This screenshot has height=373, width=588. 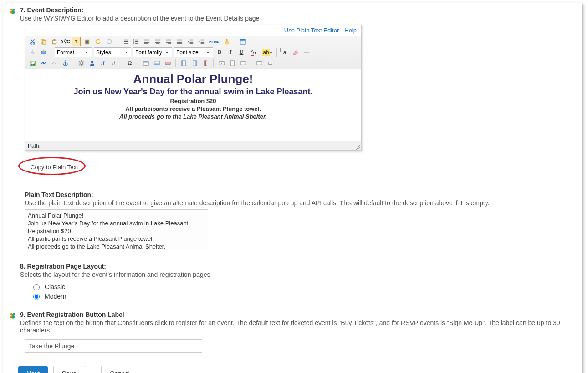 What do you see at coordinates (120, 369) in the screenshot?
I see `cancel-button: Cancel` at bounding box center [120, 369].